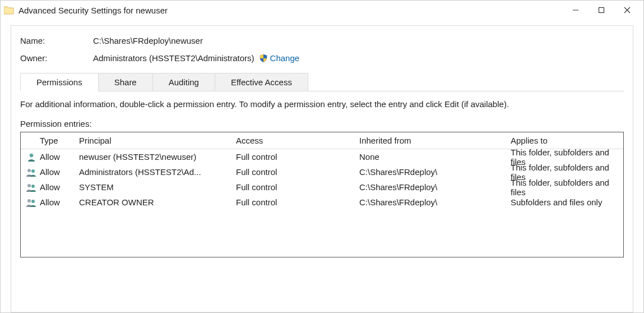 This screenshot has height=313, width=644. Describe the element at coordinates (566, 187) in the screenshot. I see `cell-applies: This folder, subfolders and files` at that location.